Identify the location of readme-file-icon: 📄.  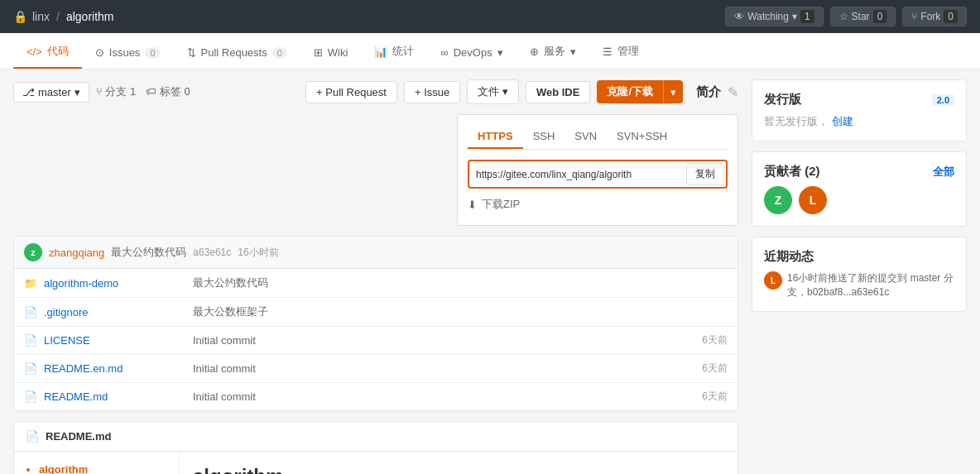
(32, 437).